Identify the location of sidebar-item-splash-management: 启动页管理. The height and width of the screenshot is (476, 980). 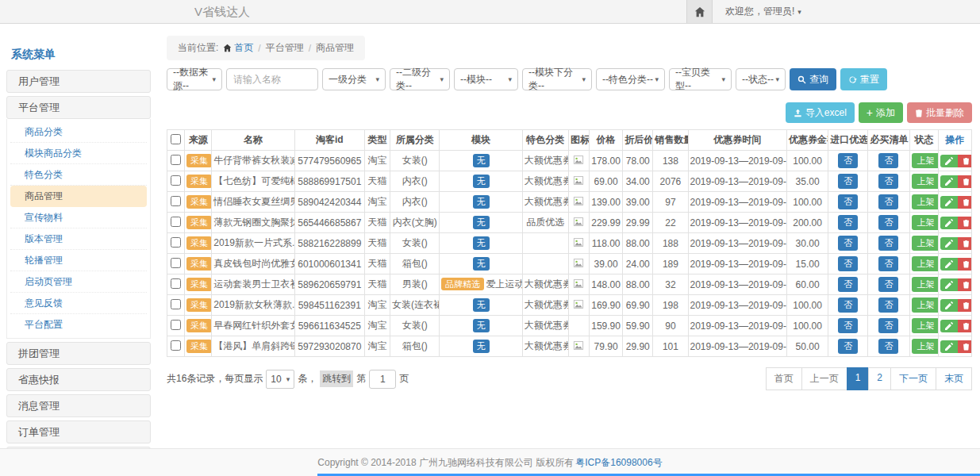
(79, 282).